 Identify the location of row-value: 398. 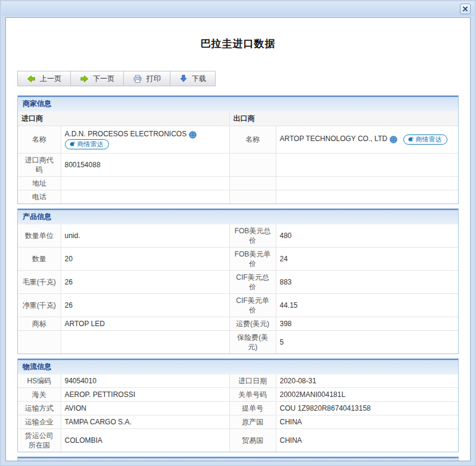
(367, 324).